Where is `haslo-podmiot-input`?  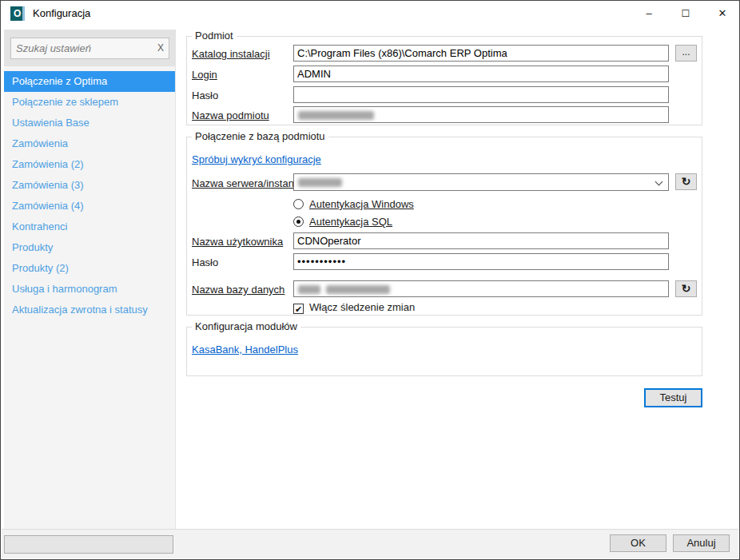
haslo-podmiot-input is located at coordinates (481, 94).